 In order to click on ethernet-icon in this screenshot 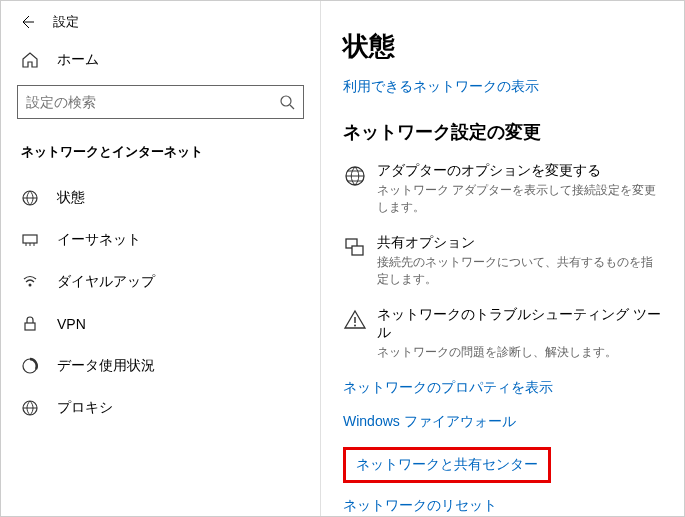, I will do `click(32, 240)`.